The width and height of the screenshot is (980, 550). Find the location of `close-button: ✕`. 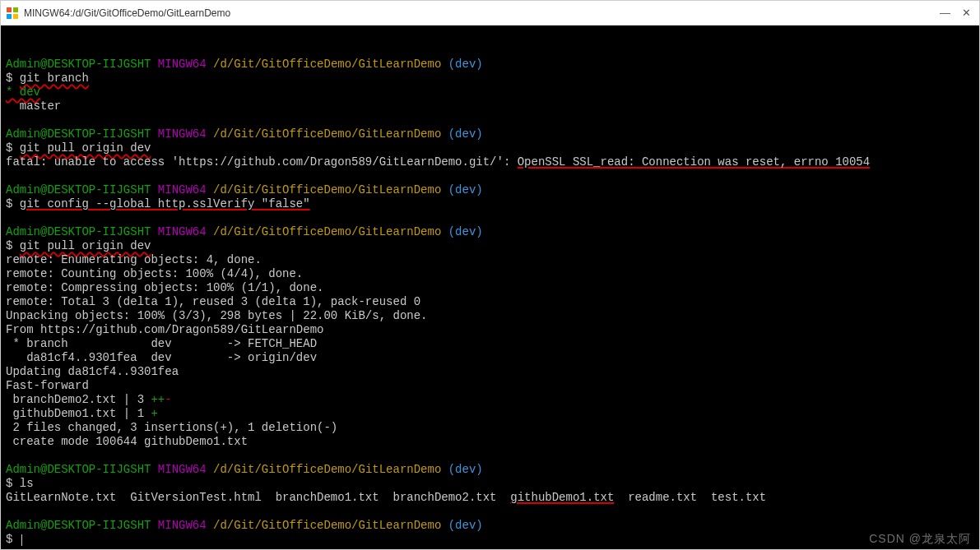

close-button: ✕ is located at coordinates (966, 13).